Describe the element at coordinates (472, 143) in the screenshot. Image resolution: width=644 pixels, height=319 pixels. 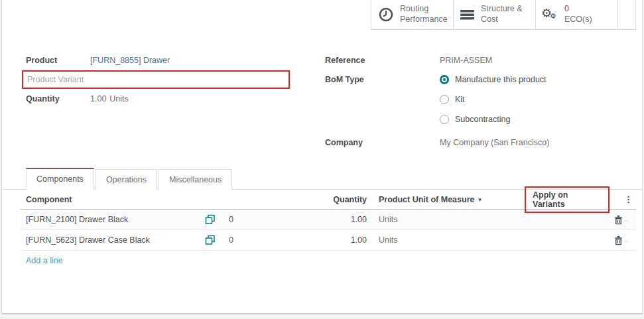
I see `company-row: Company My Company (San Francisco)` at that location.